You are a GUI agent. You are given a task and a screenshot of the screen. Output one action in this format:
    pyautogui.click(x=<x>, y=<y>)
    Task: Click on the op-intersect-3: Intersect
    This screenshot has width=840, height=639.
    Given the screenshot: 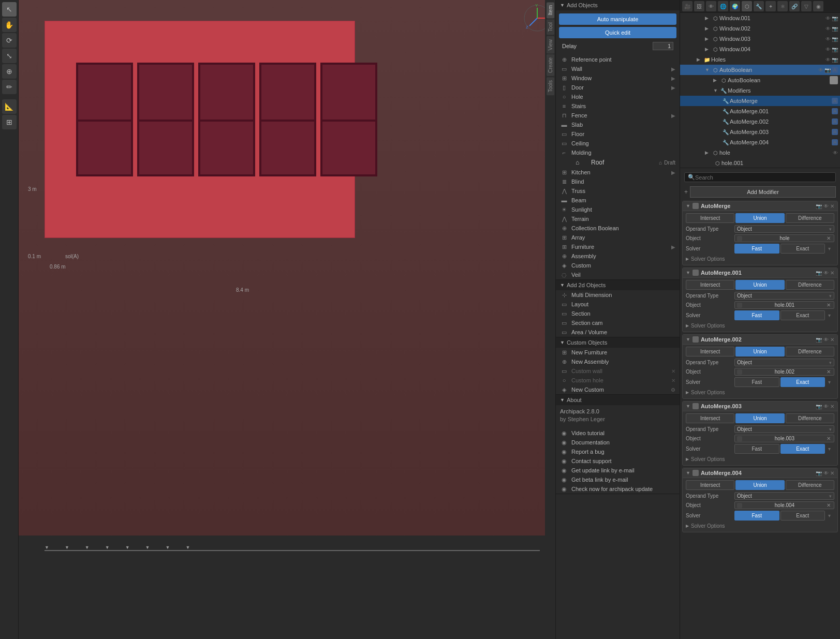 What is the action you would take?
    pyautogui.click(x=710, y=418)
    